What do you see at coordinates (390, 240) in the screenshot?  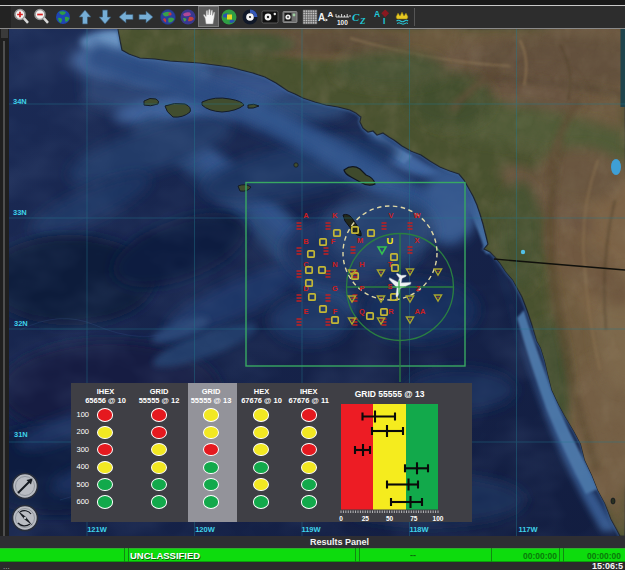 I see `svg-text: U` at bounding box center [390, 240].